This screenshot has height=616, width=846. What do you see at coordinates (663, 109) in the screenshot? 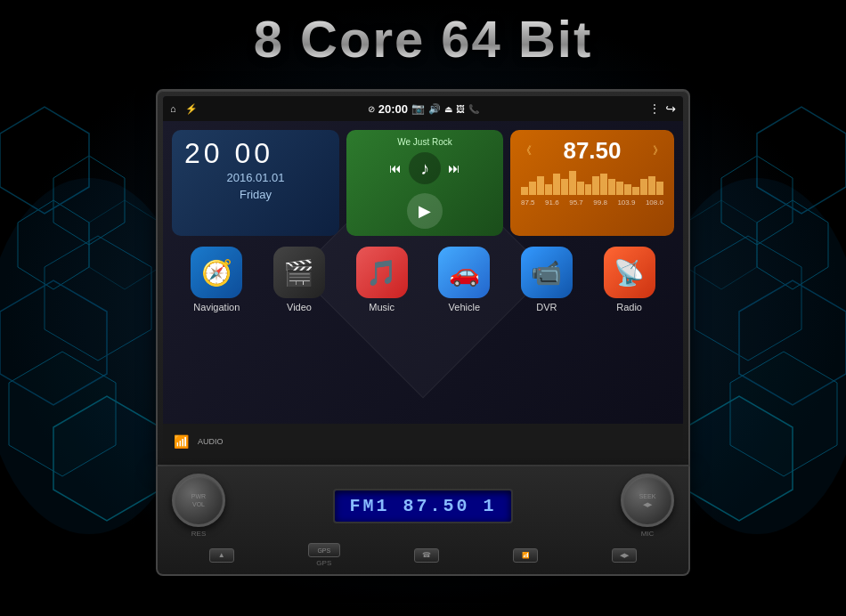
I see `status-bar-right: ⋮ ↩` at bounding box center [663, 109].